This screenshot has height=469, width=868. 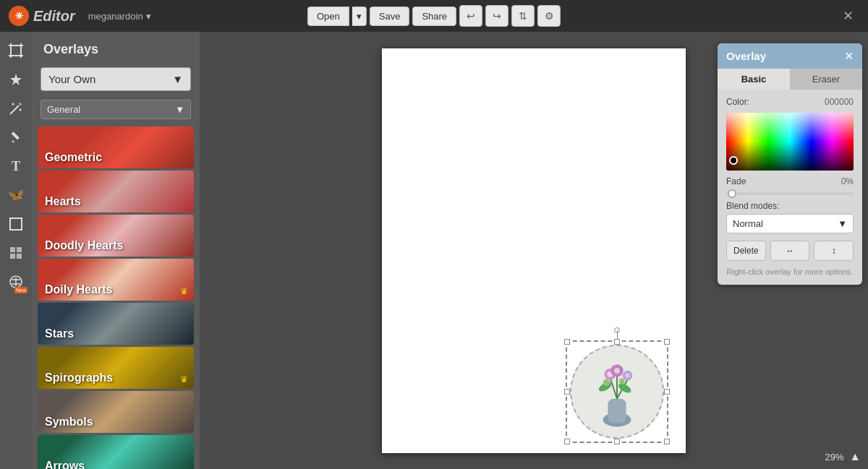 What do you see at coordinates (842, 224) in the screenshot?
I see `blend-arrow-icon: ▼` at bounding box center [842, 224].